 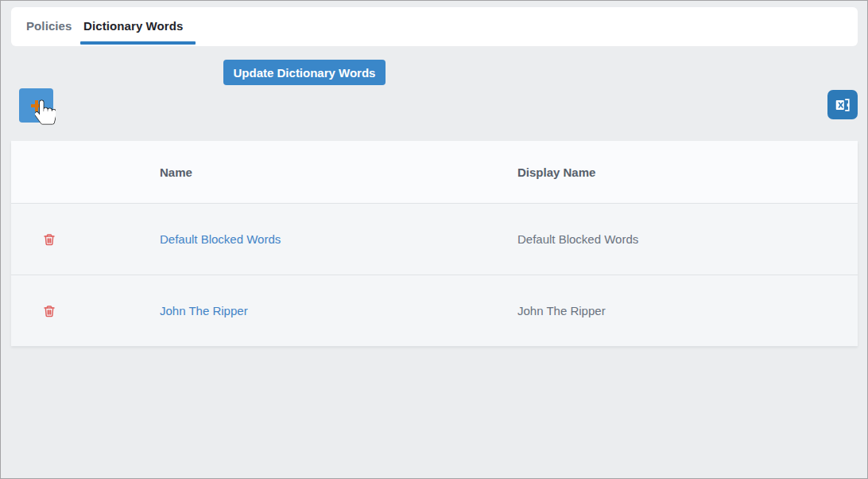 What do you see at coordinates (49, 25) in the screenshot?
I see `tab-policies: Policies` at bounding box center [49, 25].